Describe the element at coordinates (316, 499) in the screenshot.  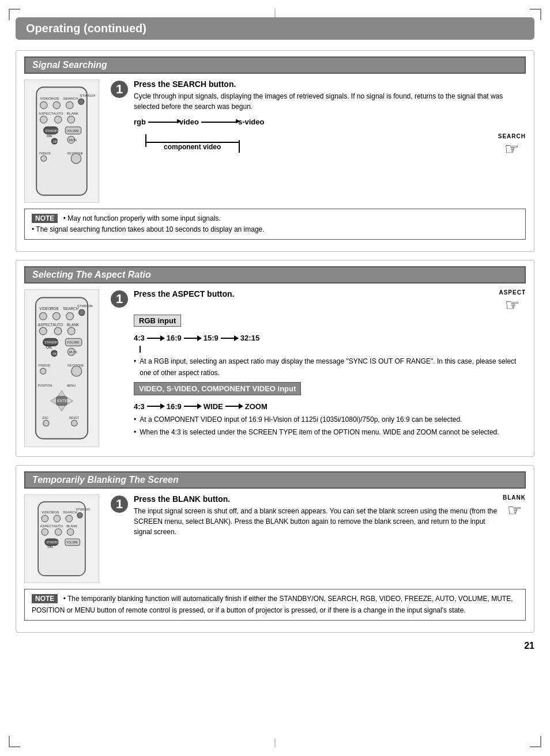
I see `blank-step-title: Press the BLANK button.` at that location.